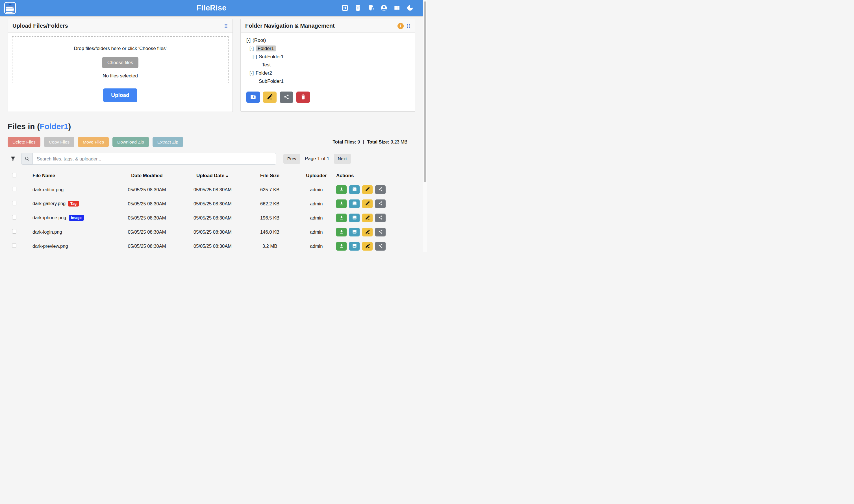 The height and width of the screenshot is (504, 854). What do you see at coordinates (14, 175) in the screenshot?
I see `select-all-checkbox` at bounding box center [14, 175].